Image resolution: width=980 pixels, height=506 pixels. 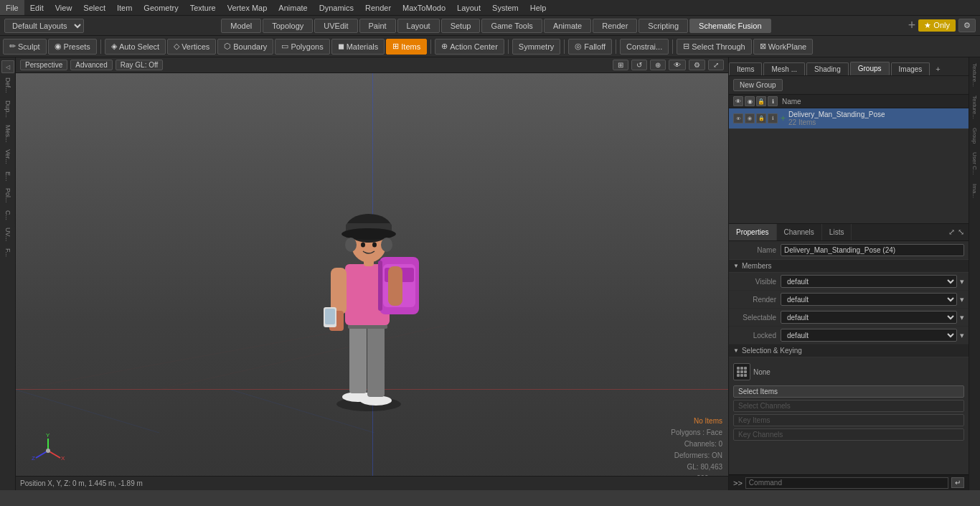 I want to click on vp-zoom-icon: ⊕, so click(x=658, y=65).